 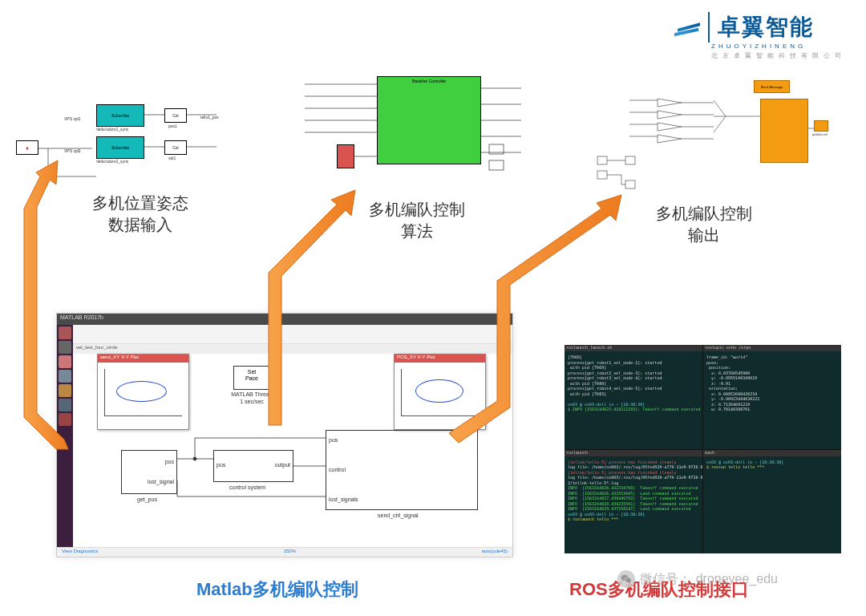 What do you see at coordinates (417, 210) in the screenshot?
I see `caption-algo-l1: 多机编队控制` at bounding box center [417, 210].